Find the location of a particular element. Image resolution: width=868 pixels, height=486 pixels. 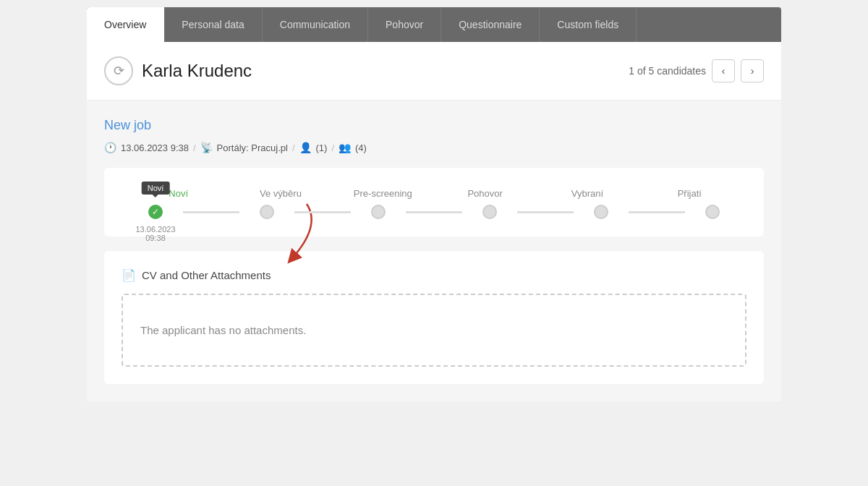

stage-node-pohovor is located at coordinates (490, 212).